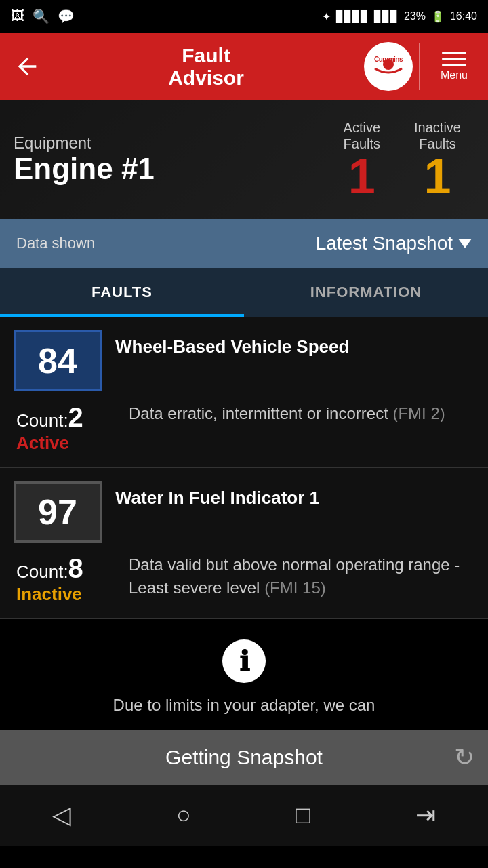  What do you see at coordinates (454, 66) in the screenshot?
I see `menu-button: Menu` at bounding box center [454, 66].